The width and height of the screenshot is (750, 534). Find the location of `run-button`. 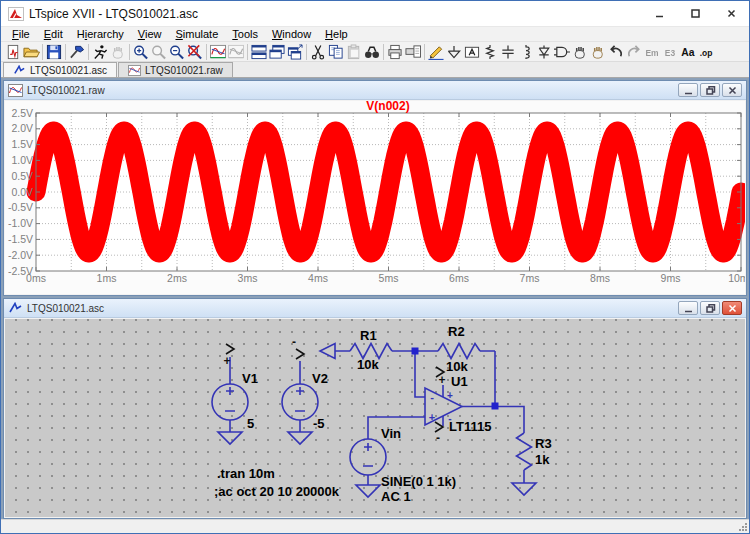

run-button is located at coordinates (100, 52).